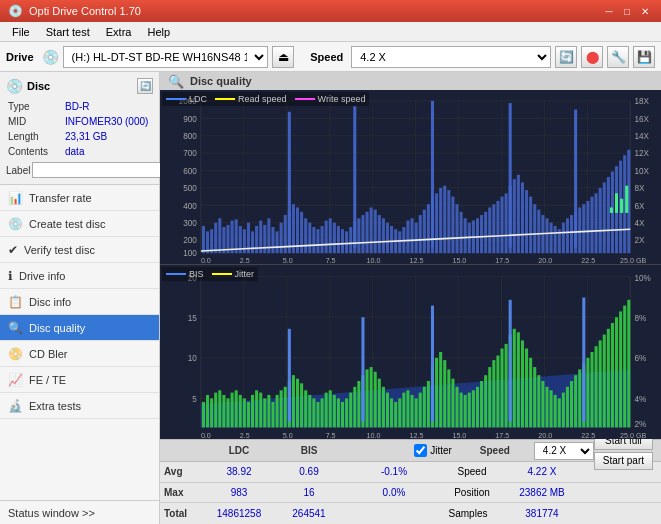 The width and height of the screenshot is (661, 524). I want to click on sidebar-item-drive-info: ℹ Drive info, so click(80, 276).